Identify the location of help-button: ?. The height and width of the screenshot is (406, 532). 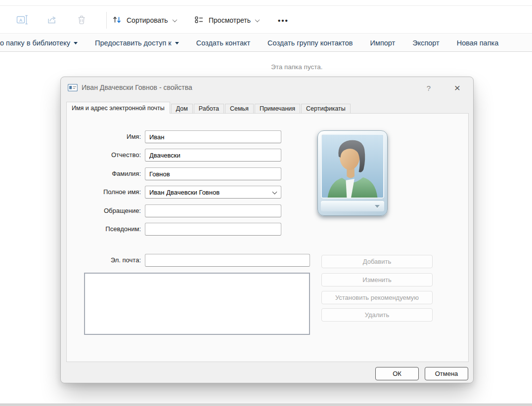
(429, 88).